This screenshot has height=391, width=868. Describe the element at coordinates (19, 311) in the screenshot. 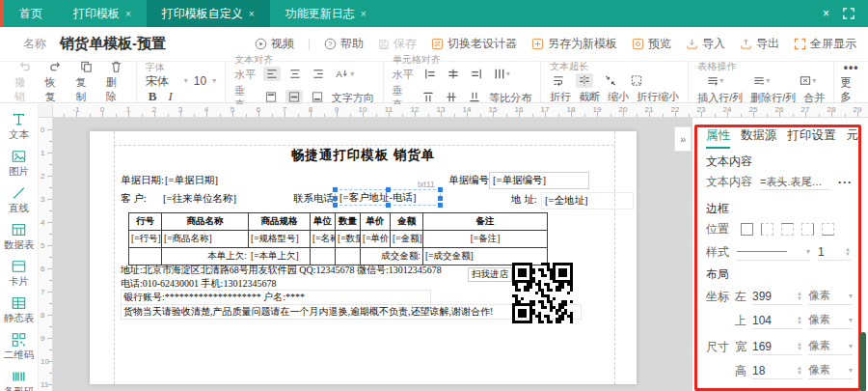

I see `palette-item-static-table: 静态表` at that location.